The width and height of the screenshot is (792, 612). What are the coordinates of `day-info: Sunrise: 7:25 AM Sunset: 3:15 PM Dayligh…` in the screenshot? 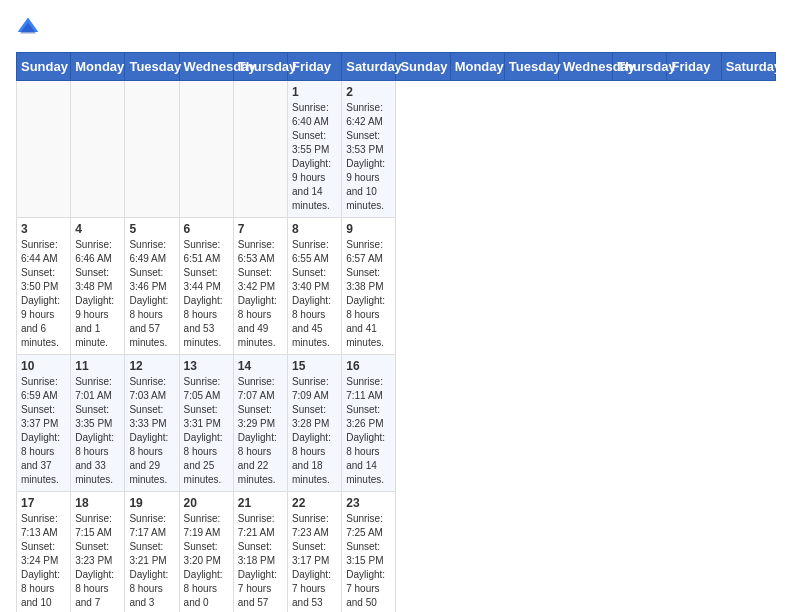 It's located at (368, 562).